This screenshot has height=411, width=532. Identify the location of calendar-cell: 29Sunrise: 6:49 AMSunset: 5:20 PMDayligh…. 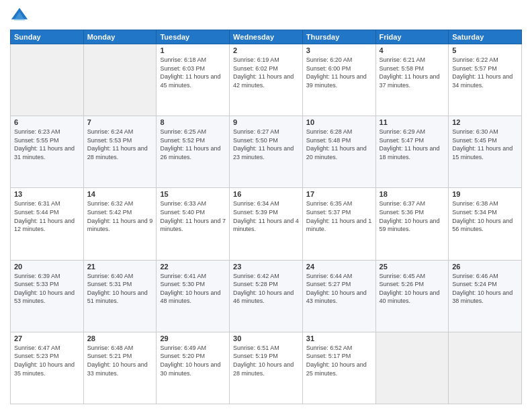
(193, 368).